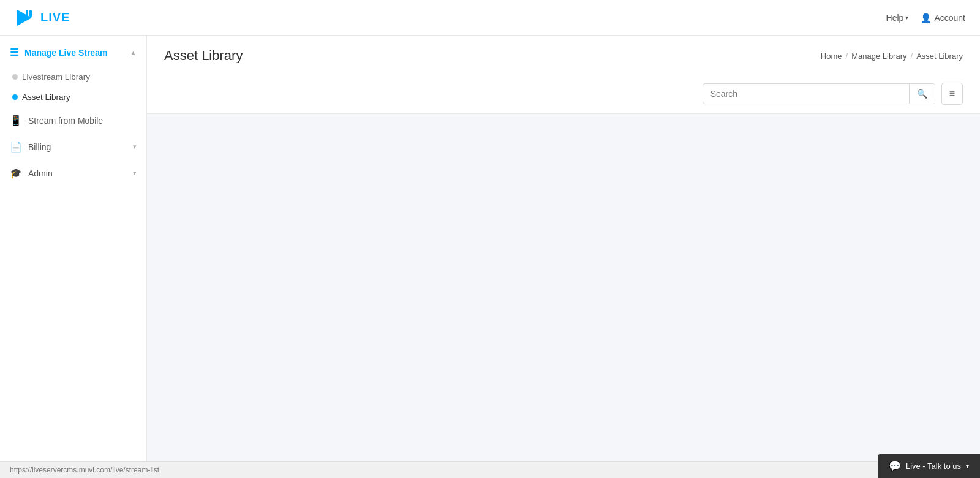  I want to click on asset-library-dot, so click(15, 97).